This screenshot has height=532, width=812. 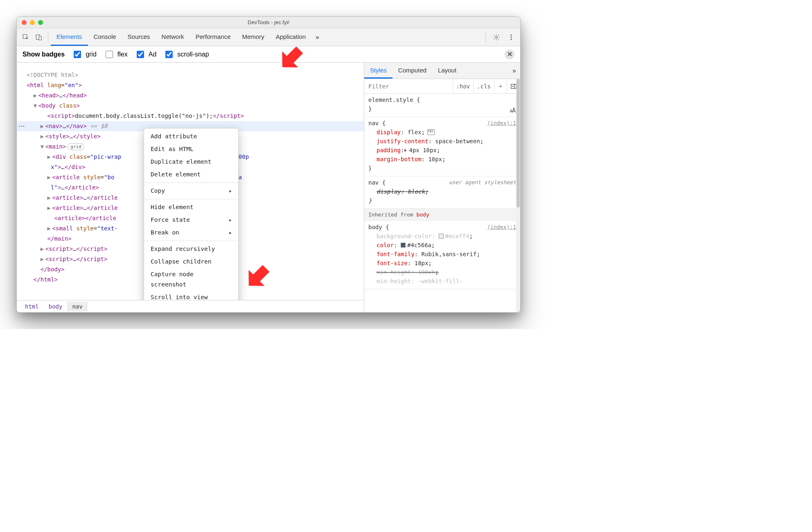 What do you see at coordinates (187, 37) in the screenshot?
I see `panel-tabs: Elements Console Sources Network Perform…` at bounding box center [187, 37].